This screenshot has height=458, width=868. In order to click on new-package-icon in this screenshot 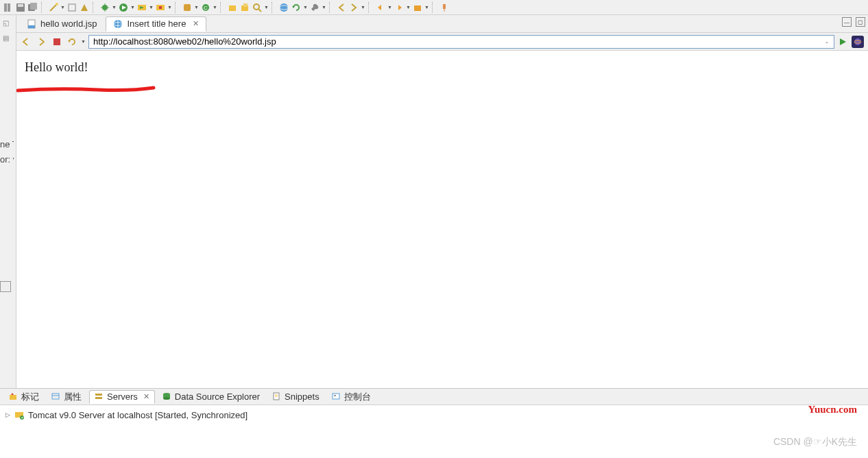, I will do `click(187, 8)`.